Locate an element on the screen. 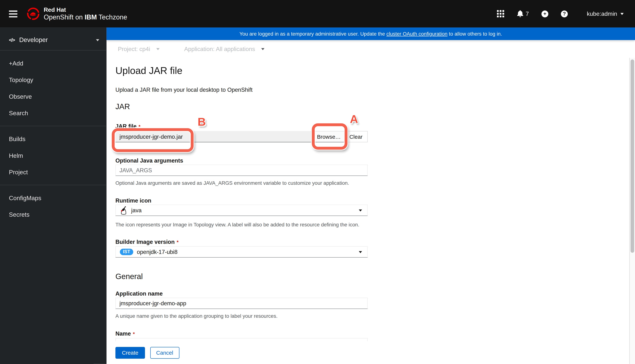  runtime-icon-value: java is located at coordinates (136, 210).